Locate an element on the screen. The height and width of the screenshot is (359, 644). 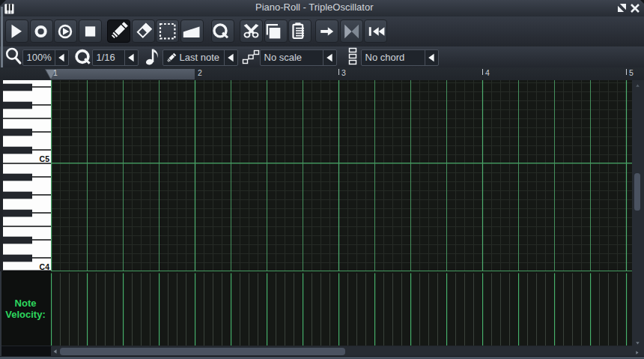
svg-text: C4 is located at coordinates (45, 267).